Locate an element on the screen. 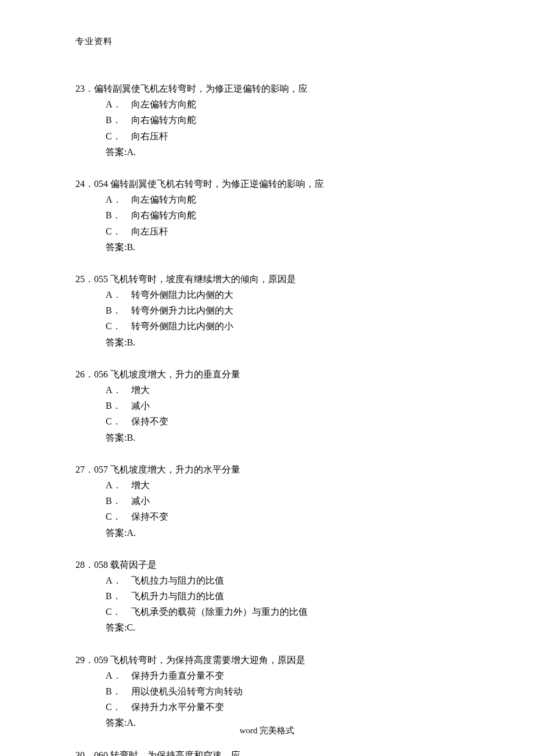  question-block: 23．偏转副翼使飞机左转弯时，为修正逆偏转的影响，应A．向左偏转方向舵B．向右偏… is located at coordinates (267, 120).